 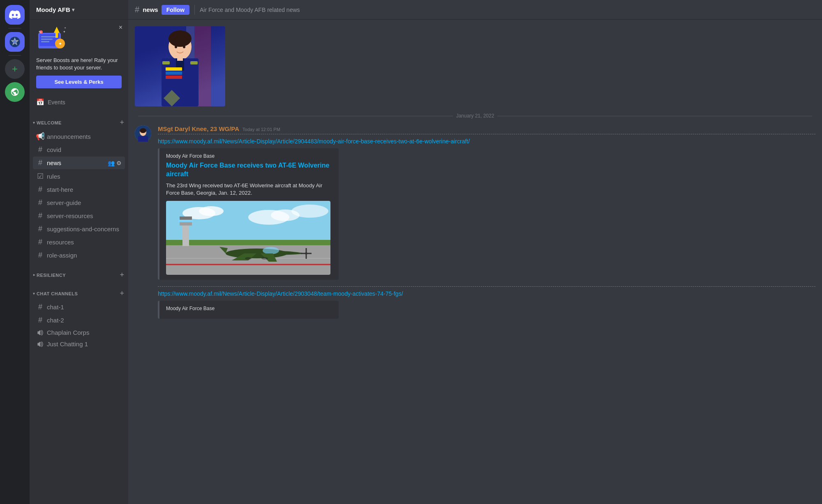 I want to click on topbar-channel-icon: #, so click(x=137, y=10).